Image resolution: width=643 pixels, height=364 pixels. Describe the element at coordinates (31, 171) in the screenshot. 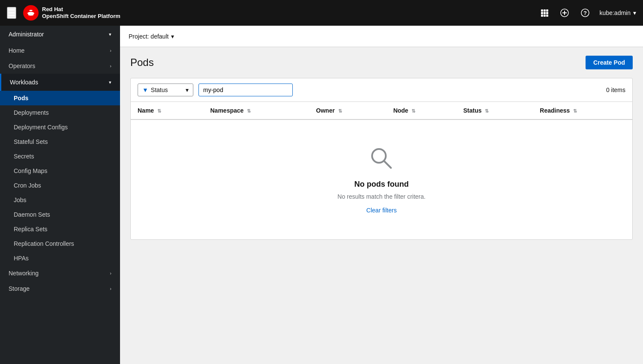

I see `sidebar-config-maps-label: Config Maps` at that location.